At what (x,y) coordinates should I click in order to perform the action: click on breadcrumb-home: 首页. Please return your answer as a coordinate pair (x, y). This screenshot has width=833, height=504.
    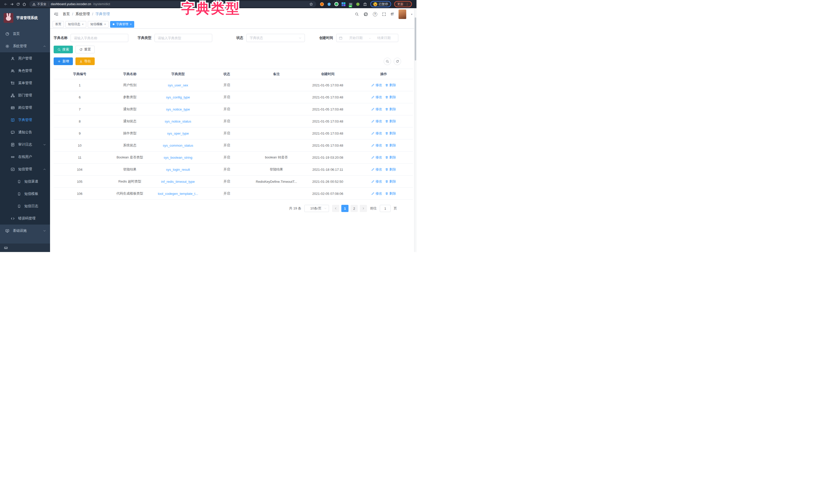
    Looking at the image, I should click on (66, 14).